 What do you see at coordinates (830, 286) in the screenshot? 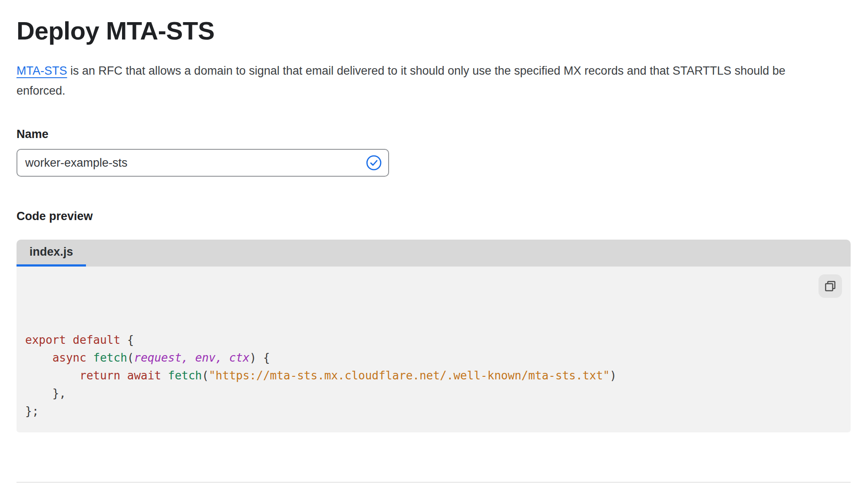
I see `copy-icon` at bounding box center [830, 286].